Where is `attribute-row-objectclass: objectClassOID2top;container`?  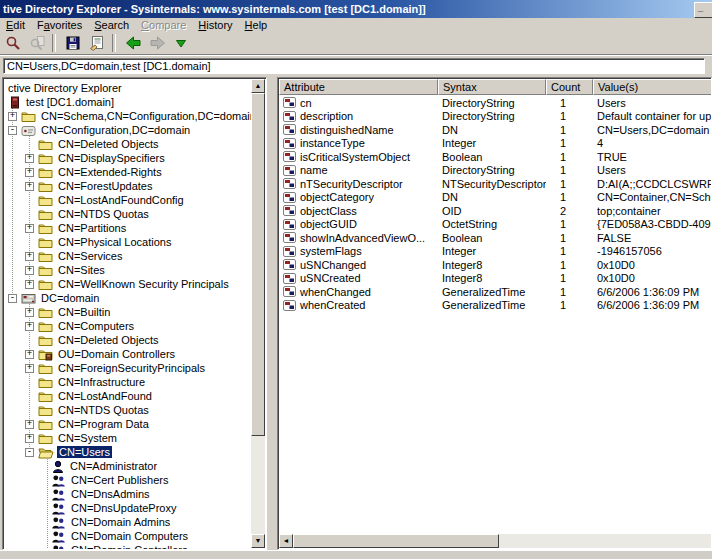
attribute-row-objectclass: objectClassOID2top;container is located at coordinates (496, 211).